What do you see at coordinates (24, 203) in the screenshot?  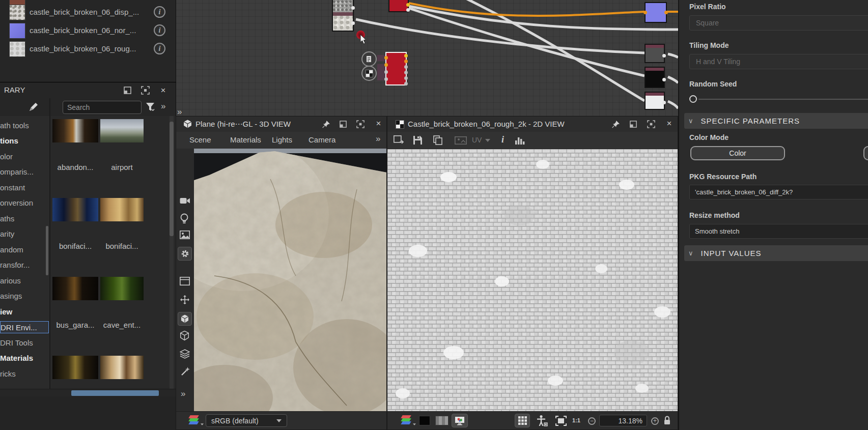 I see `category-item: onversion` at bounding box center [24, 203].